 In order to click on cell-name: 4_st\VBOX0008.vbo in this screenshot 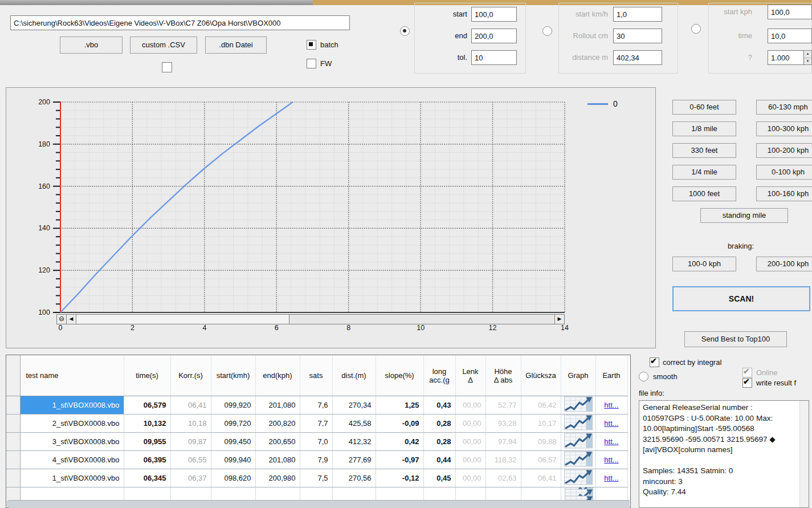, I will do `click(72, 460)`.